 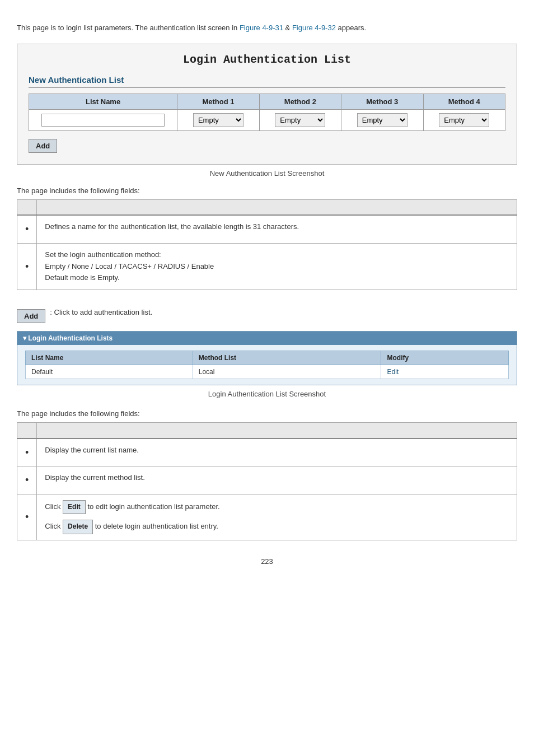 What do you see at coordinates (268, 517) in the screenshot?
I see `login-desc-row-3: • Click Edit to edit login authenticatio…` at bounding box center [268, 517].